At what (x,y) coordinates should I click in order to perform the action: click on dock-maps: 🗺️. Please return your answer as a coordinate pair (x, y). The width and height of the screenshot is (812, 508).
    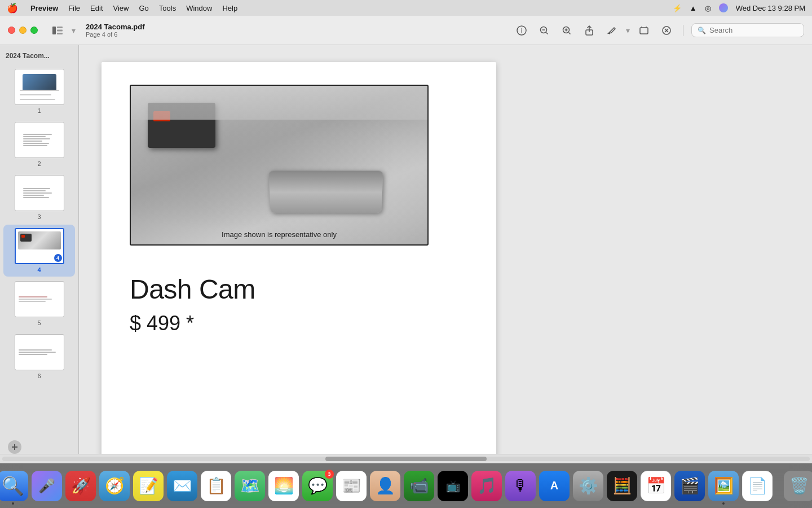
    Looking at the image, I should click on (250, 486).